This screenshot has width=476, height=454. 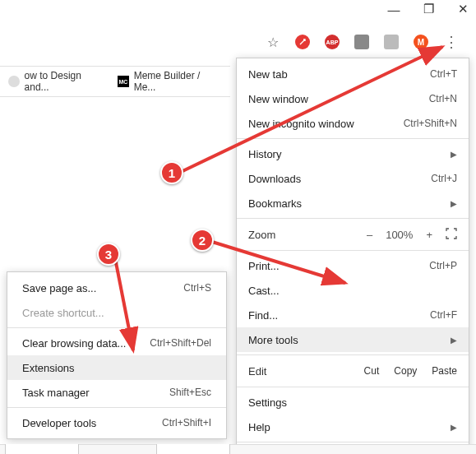 I want to click on zoom-value: 100%, so click(x=400, y=235).